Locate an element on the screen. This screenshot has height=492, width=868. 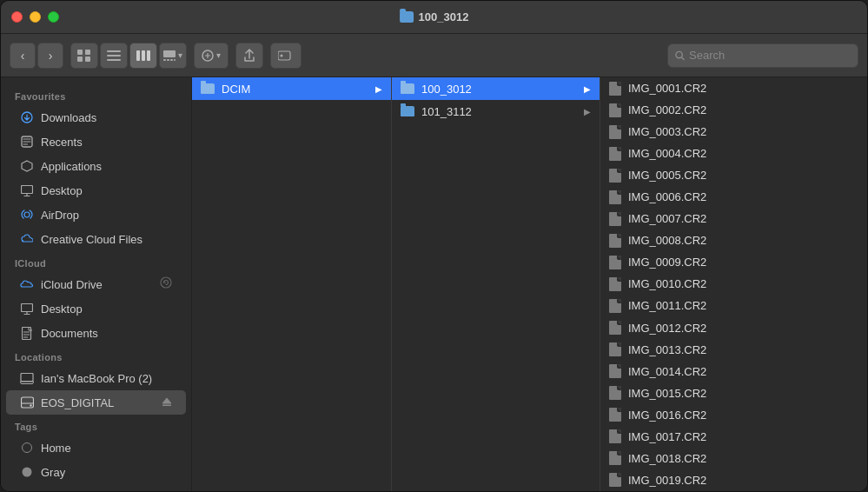
sidebar-item-icloud-drive-label: iCloud Drive is located at coordinates (71, 285).